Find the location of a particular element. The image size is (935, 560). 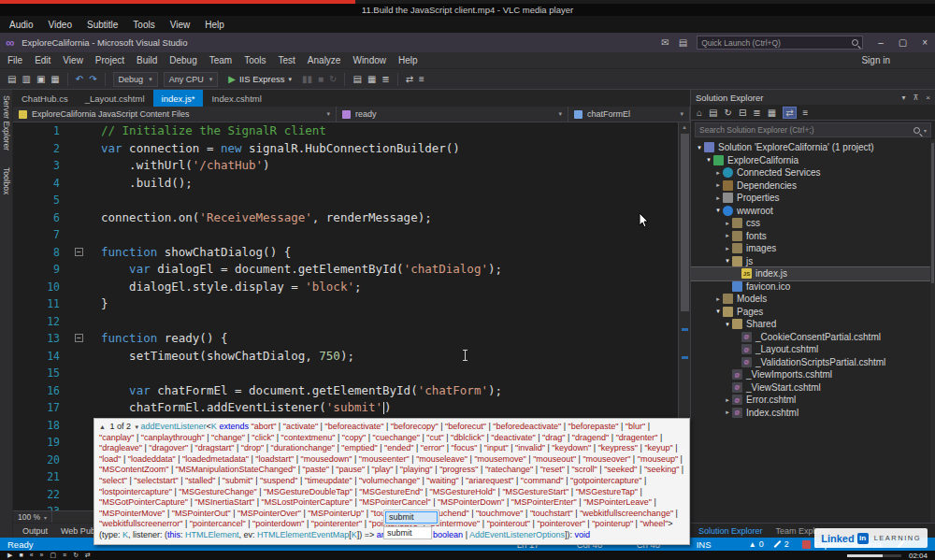

save-all-icon: ▦ is located at coordinates (54, 79).